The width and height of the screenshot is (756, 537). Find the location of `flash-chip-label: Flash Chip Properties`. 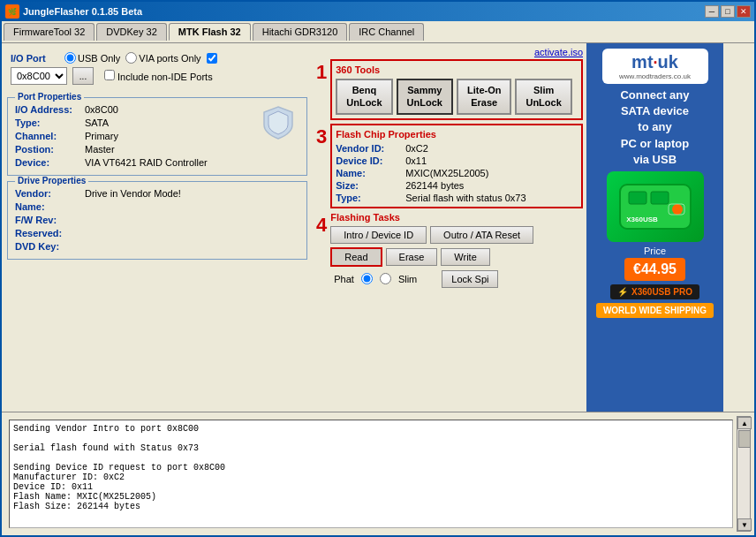

flash-chip-label: Flash Chip Properties is located at coordinates (457, 134).